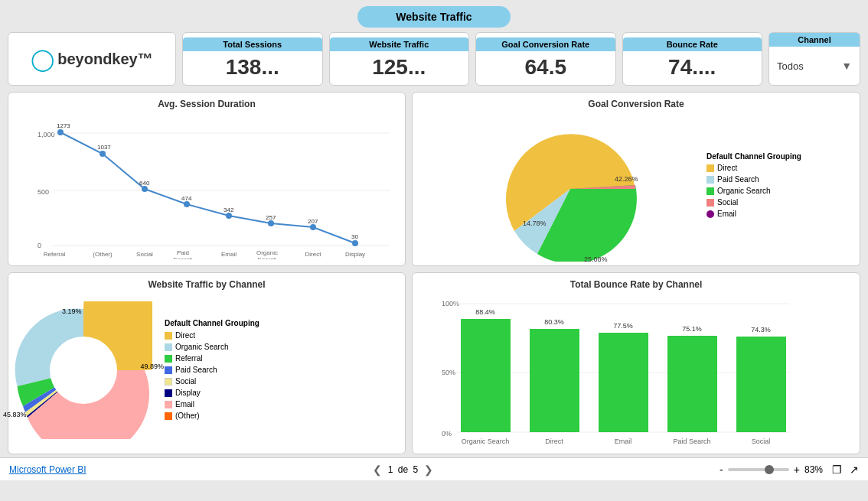 The width and height of the screenshot is (868, 501). What do you see at coordinates (92, 59) in the screenshot?
I see `logo-box: ◯ beyondkey™` at bounding box center [92, 59].